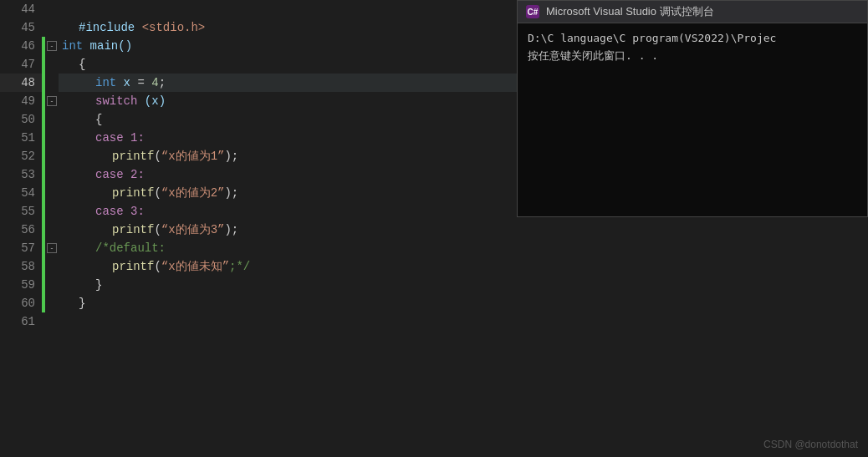  Describe the element at coordinates (692, 57) in the screenshot. I see `debug-output-line2: 按任意键关闭此窗口. . .` at that location.